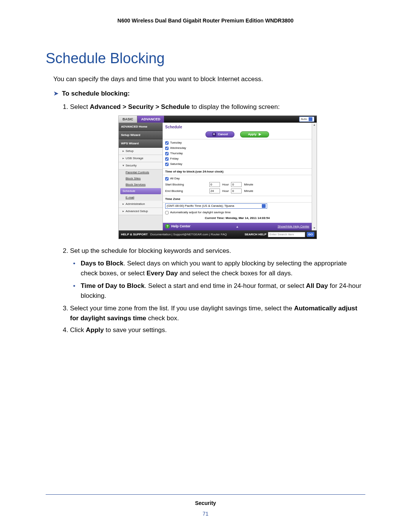 This screenshot has height=532, width=411. I want to click on start-minute-input, so click(236, 184).